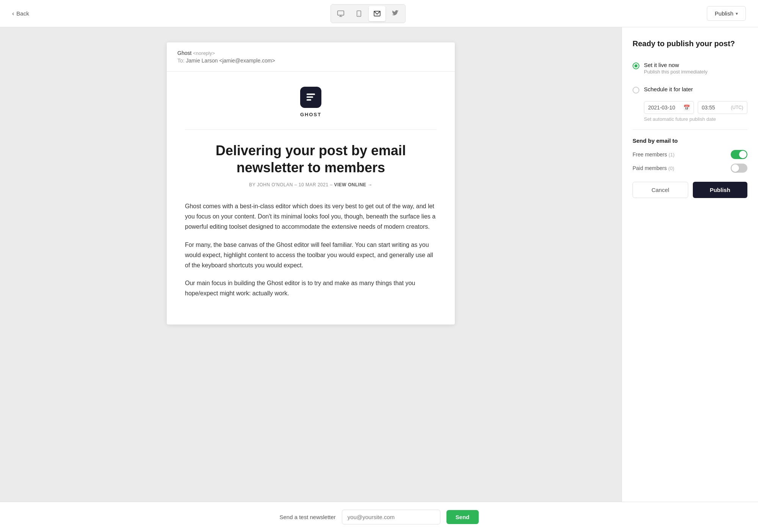  I want to click on cancel-button: Cancel, so click(660, 190).